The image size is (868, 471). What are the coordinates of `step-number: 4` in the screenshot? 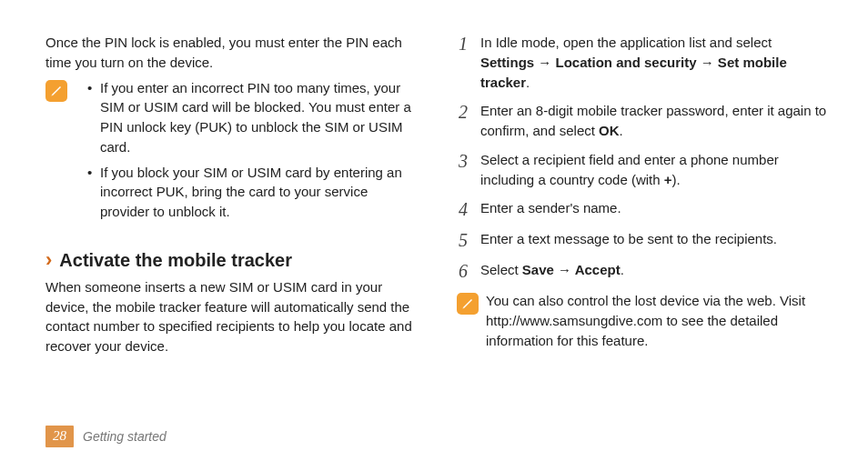 It's located at (463, 209).